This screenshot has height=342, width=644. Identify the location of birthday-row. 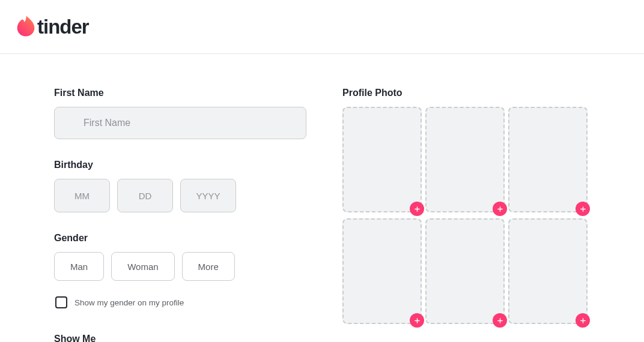
(180, 196).